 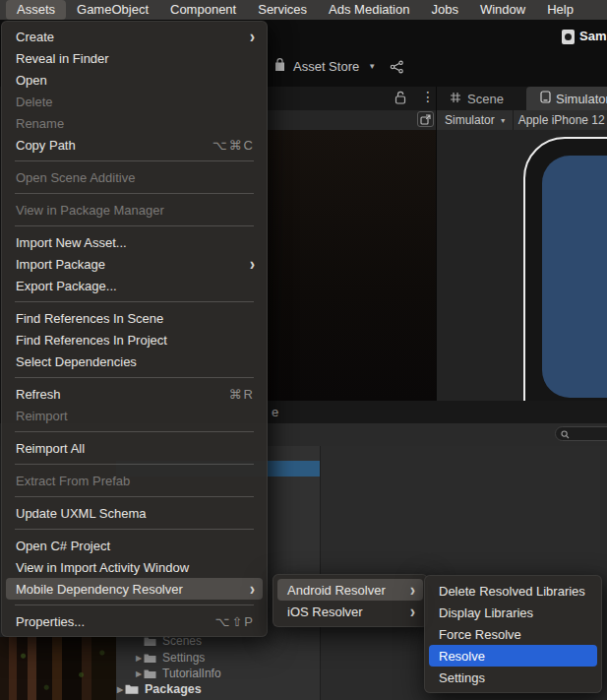 What do you see at coordinates (183, 658) in the screenshot?
I see `tree-item-label: Settings` at bounding box center [183, 658].